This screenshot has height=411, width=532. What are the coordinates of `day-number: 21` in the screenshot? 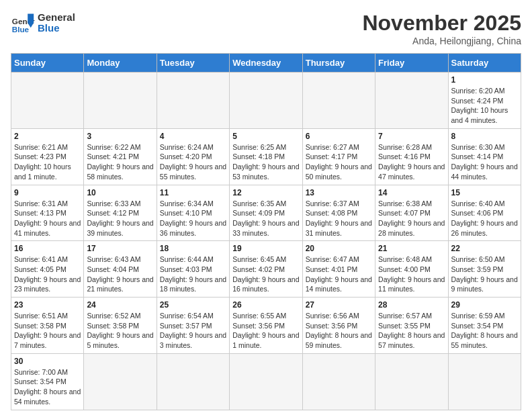 It's located at (411, 248).